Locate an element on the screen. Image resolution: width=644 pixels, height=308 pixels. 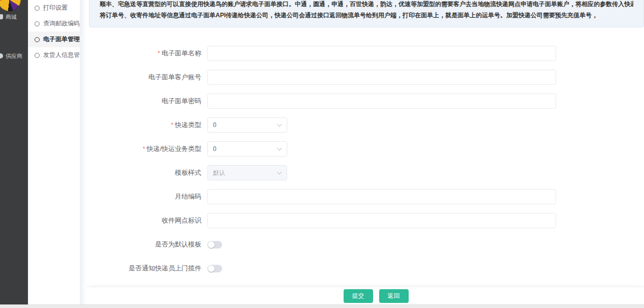
form-row: 模板样式 默认 is located at coordinates (321, 173).